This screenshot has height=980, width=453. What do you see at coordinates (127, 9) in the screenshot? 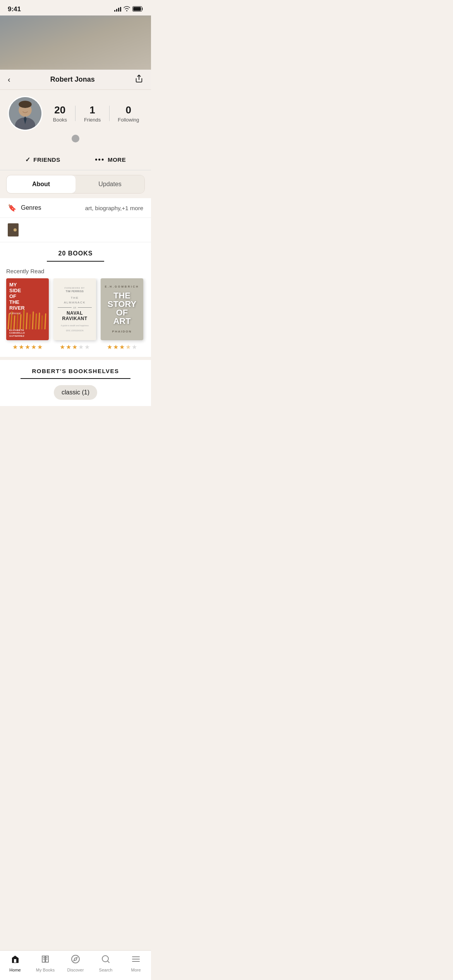
I see `wifi-icon` at bounding box center [127, 9].